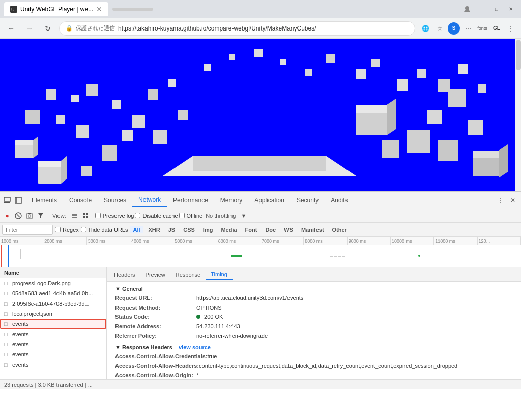 The image size is (521, 420). Describe the element at coordinates (188, 275) in the screenshot. I see `detail-tab-response: Response` at that location.